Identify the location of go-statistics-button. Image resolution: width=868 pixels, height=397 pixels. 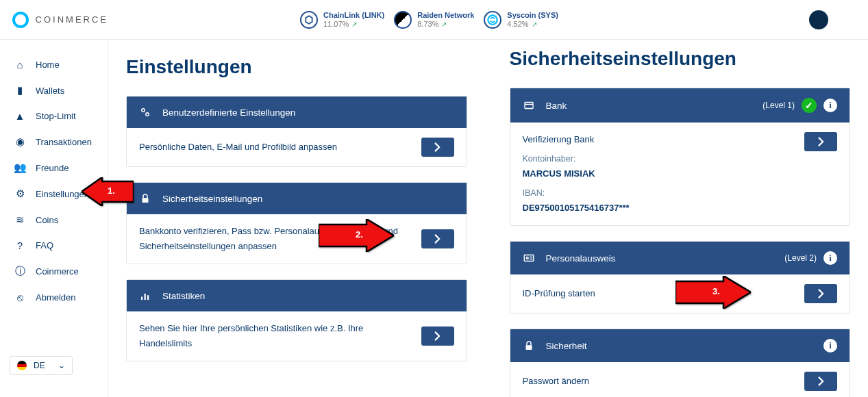
(438, 336).